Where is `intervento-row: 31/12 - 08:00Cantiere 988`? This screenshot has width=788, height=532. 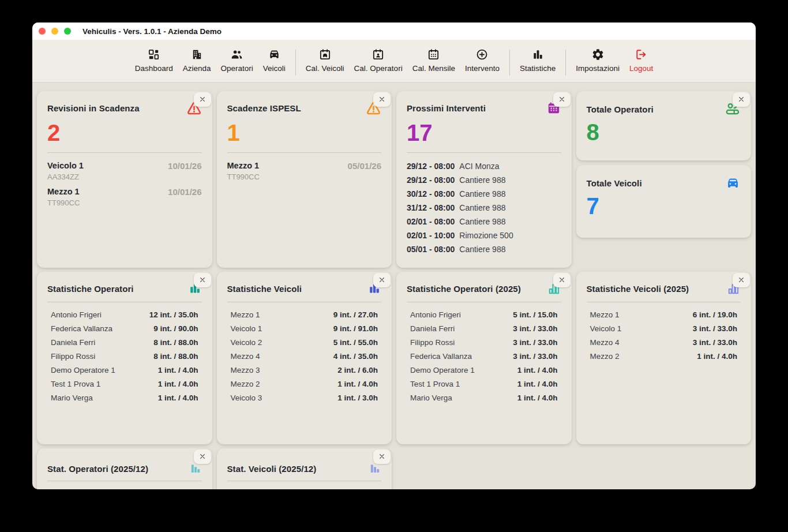
intervento-row: 31/12 - 08:00Cantiere 988 is located at coordinates (484, 208).